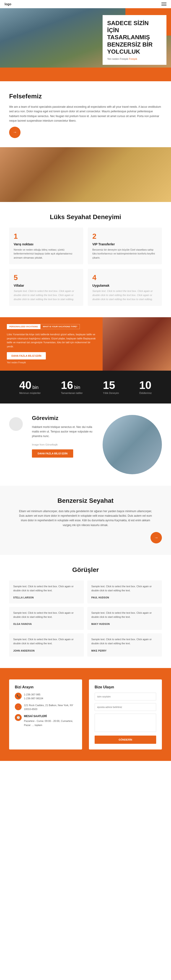 The width and height of the screenshot is (171, 980). I want to click on hours-row: 🕐 MESAİ SAATLERİ Pazartesi - Cuma: 09:00…, so click(46, 721).